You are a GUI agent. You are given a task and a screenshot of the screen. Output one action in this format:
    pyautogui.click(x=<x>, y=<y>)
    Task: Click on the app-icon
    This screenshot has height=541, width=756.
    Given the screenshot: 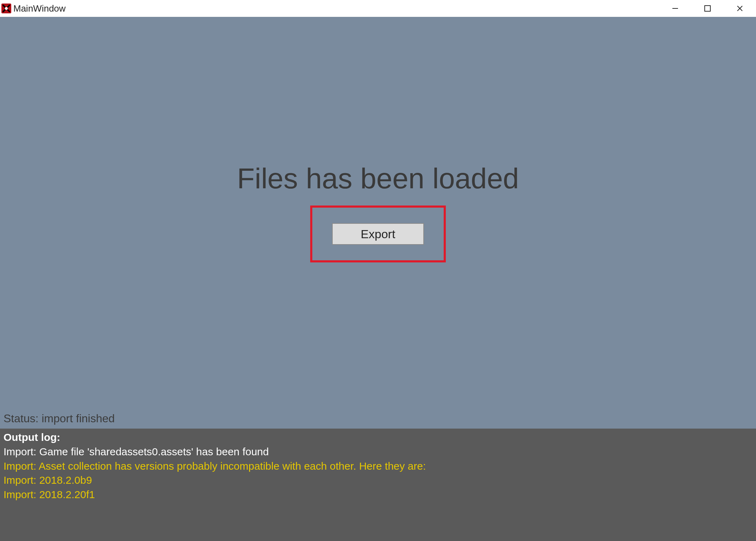 What is the action you would take?
    pyautogui.click(x=6, y=8)
    